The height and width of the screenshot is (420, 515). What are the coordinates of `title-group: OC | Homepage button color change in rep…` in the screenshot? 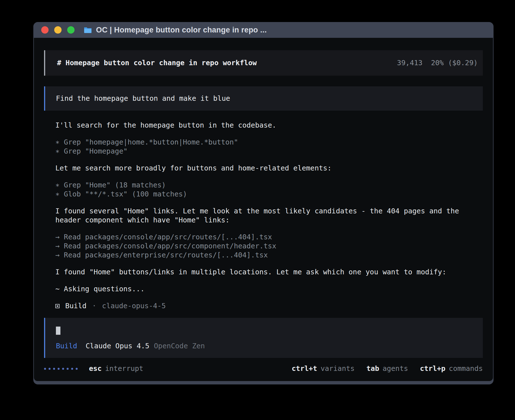 It's located at (175, 30).